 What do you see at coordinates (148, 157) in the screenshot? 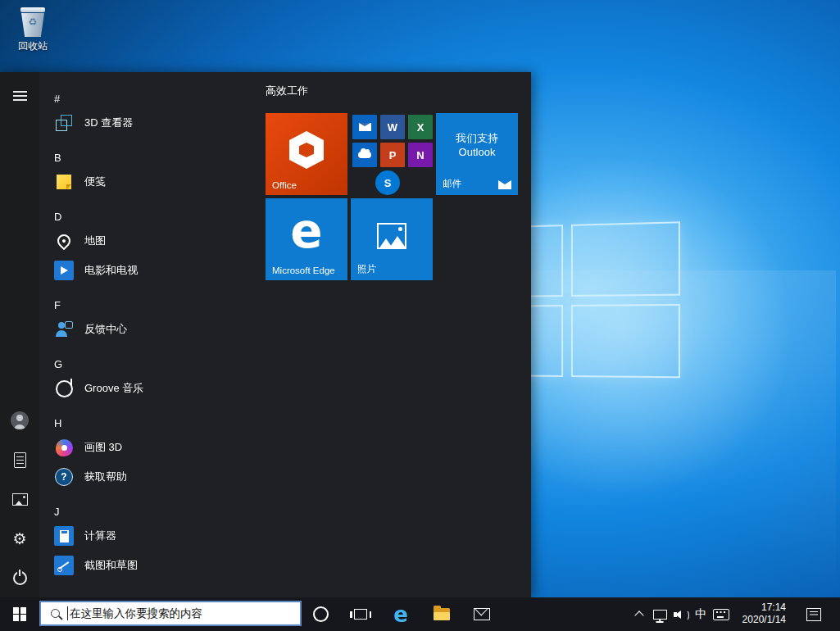
I see `app-section-b: B` at bounding box center [148, 157].